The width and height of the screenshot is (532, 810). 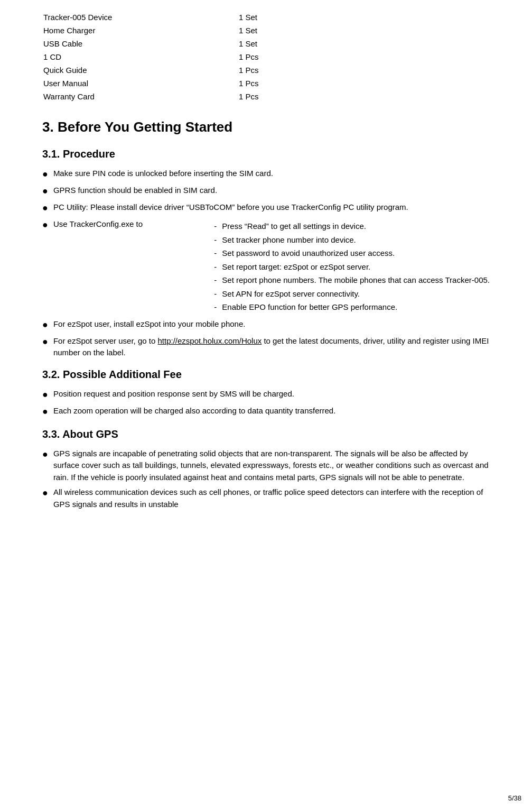 I want to click on table-row: Quick Guide1 Pcs, so click(x=266, y=70).